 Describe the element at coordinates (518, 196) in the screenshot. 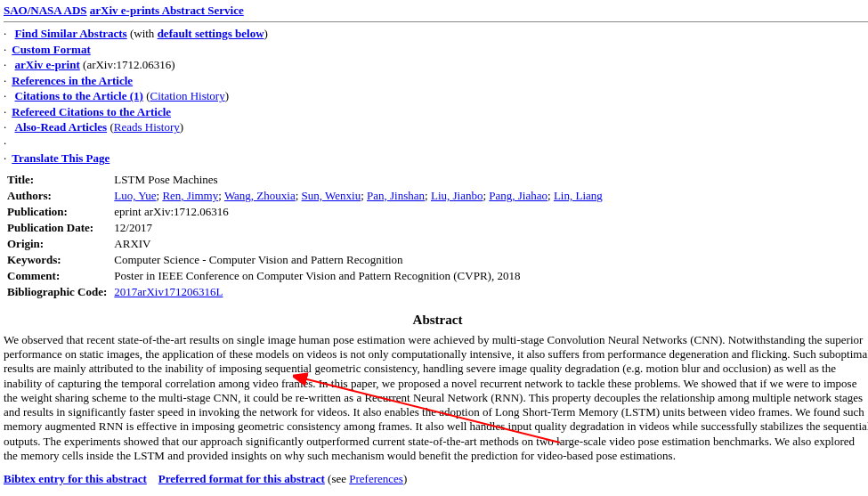

I see `author-link: Pang, Jiahao` at that location.